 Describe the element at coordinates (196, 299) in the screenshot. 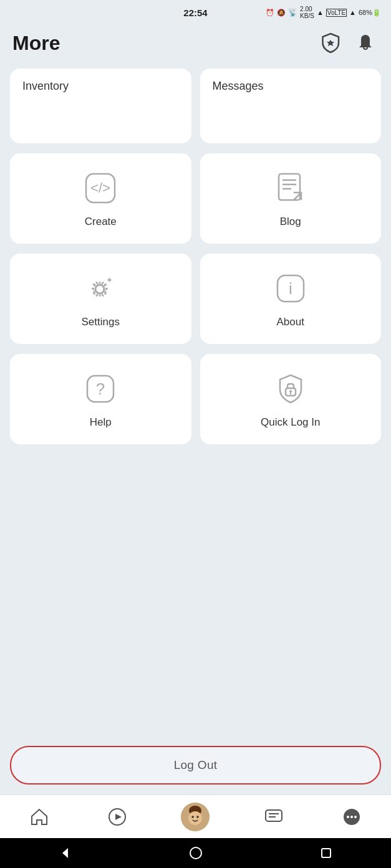

I see `grid-row-2: ✦ Settings i About` at that location.